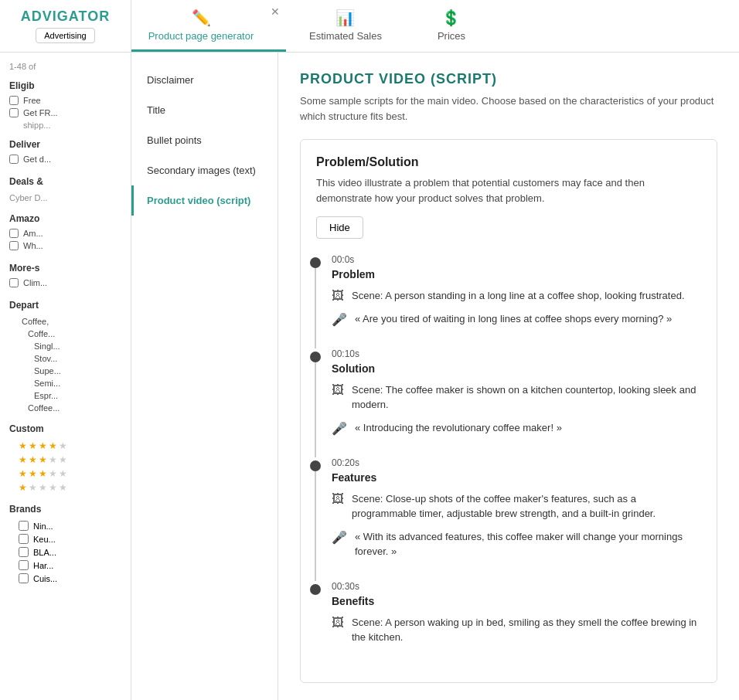 The width and height of the screenshot is (739, 700). What do you see at coordinates (33, 233) in the screenshot?
I see `filter-amazon-label1: Am...` at bounding box center [33, 233].